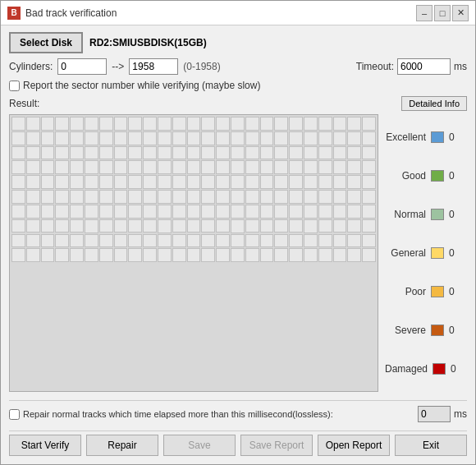  I want to click on select-disk-button: Select Disk, so click(46, 43).